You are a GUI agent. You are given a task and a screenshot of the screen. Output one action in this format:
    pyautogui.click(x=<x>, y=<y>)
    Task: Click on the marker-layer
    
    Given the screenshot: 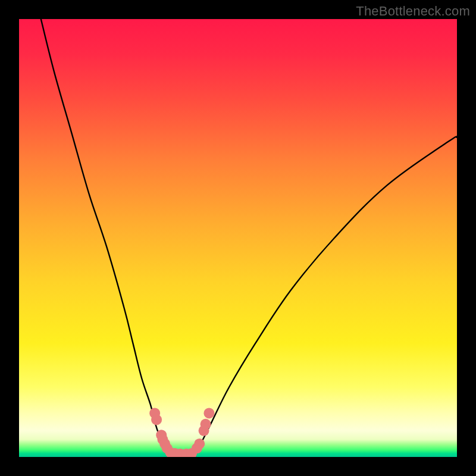 What is the action you would take?
    pyautogui.click(x=182, y=432)
    